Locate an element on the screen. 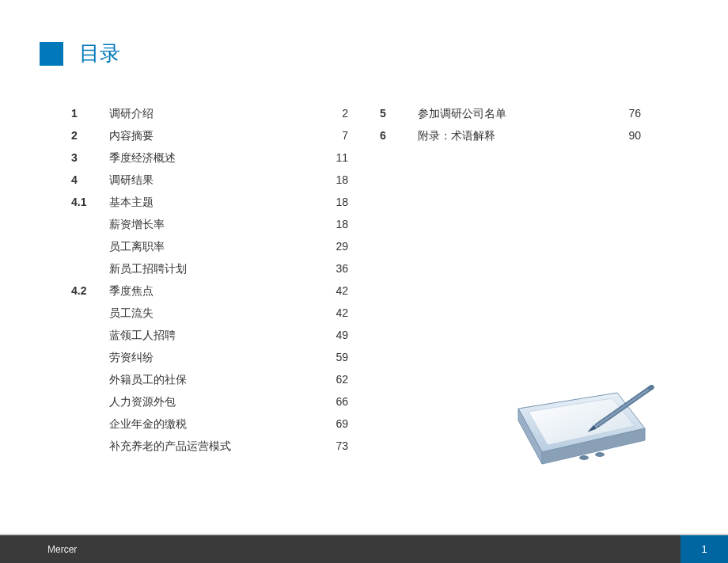 This screenshot has height=563, width=728. toc-row: 员工离职率29 is located at coordinates (210, 247).